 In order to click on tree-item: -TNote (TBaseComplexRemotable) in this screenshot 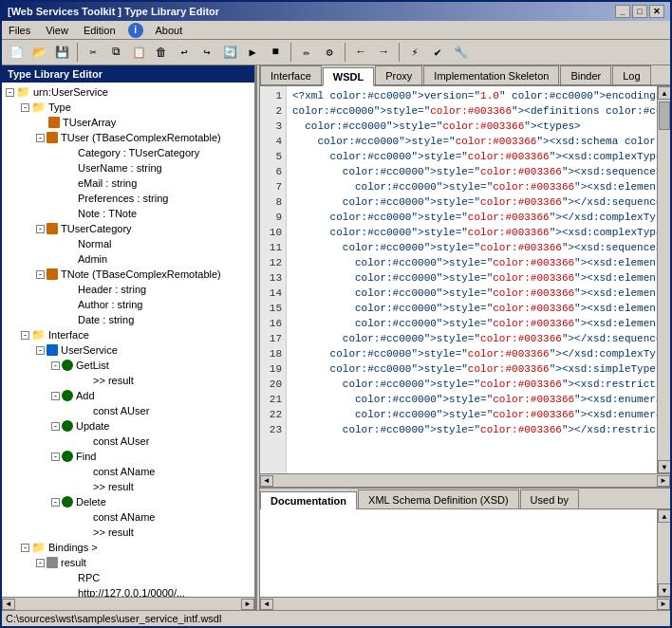, I will do `click(128, 274)`.